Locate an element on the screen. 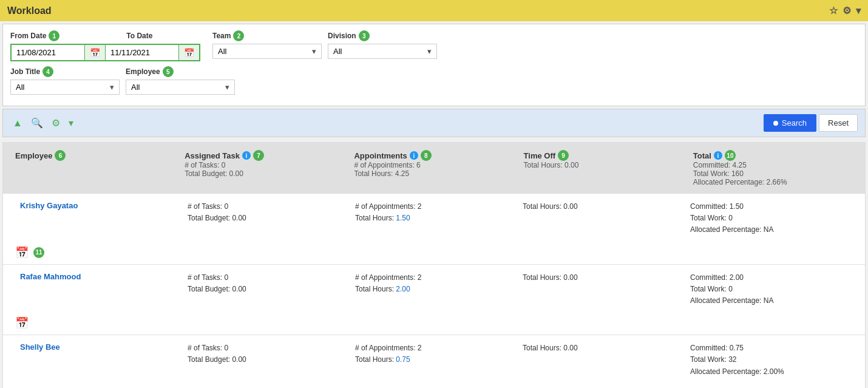  date-filter-group: From Date 1 To Date 📅 📅 is located at coordinates (106, 46).